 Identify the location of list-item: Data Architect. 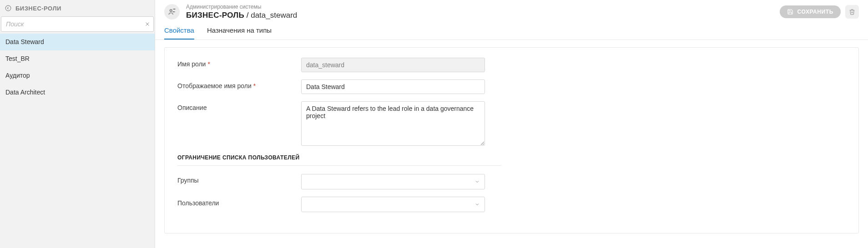
(77, 93).